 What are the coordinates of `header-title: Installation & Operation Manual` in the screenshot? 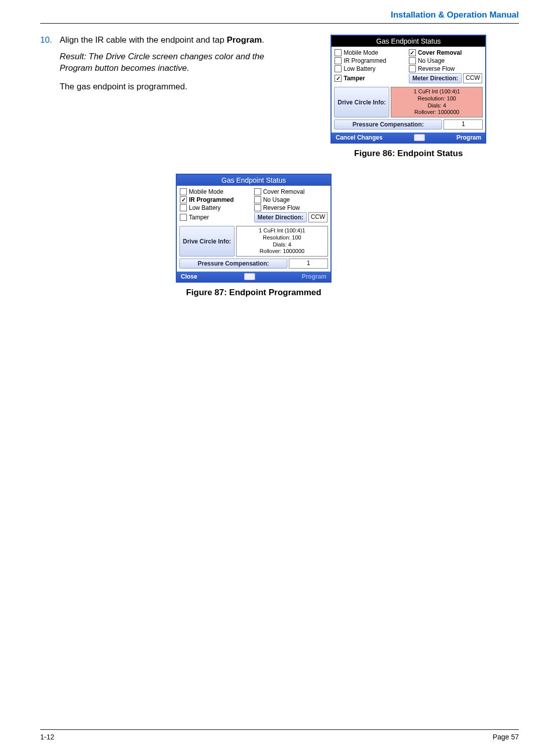 It's located at (279, 17).